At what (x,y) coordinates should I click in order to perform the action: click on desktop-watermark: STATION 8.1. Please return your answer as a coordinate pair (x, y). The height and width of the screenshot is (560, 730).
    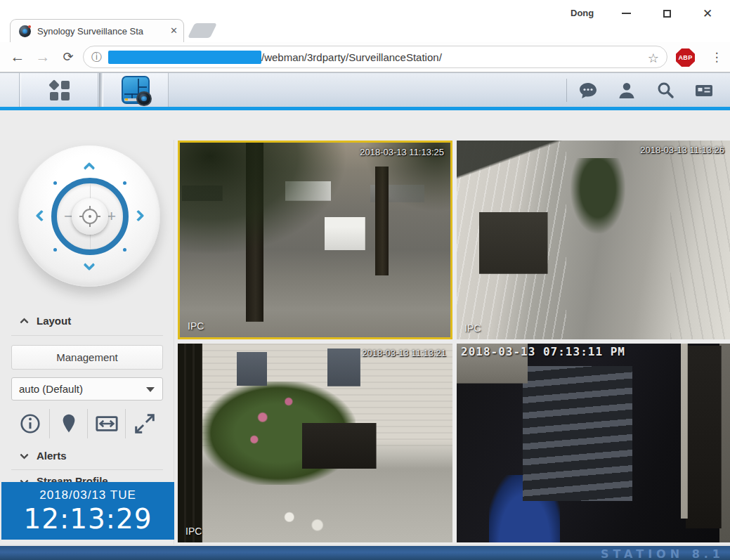
    Looking at the image, I should click on (663, 554).